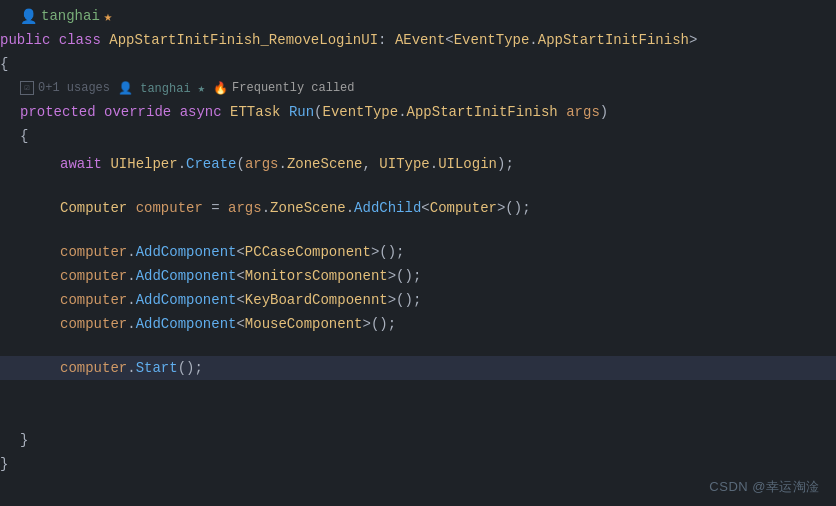 The height and width of the screenshot is (506, 836). Describe the element at coordinates (583, 112) in the screenshot. I see `param-name: args` at that location.